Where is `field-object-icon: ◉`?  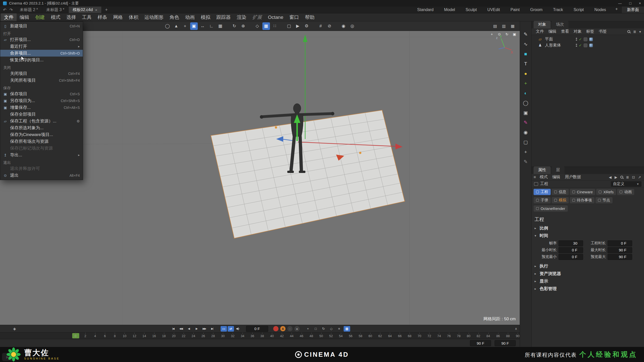 field-object-icon: ◉ is located at coordinates (526, 132).